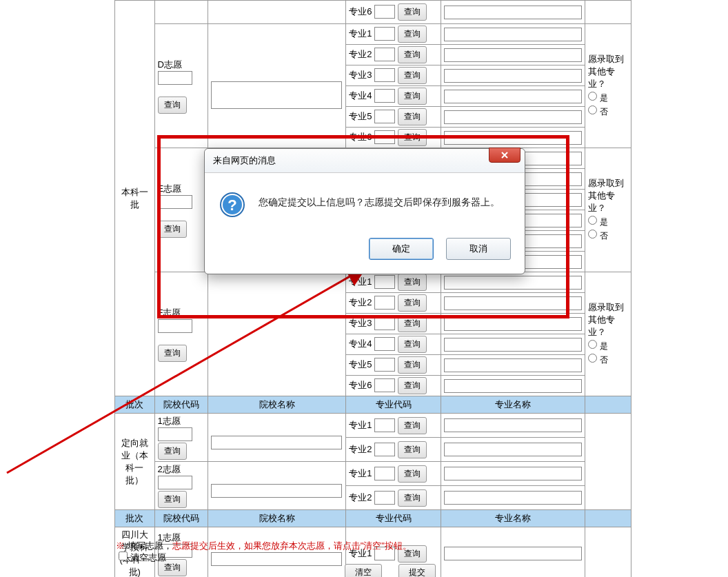  Describe the element at coordinates (365, 161) in the screenshot. I see `dialog-titlebar: 来自网页的消息` at that location.